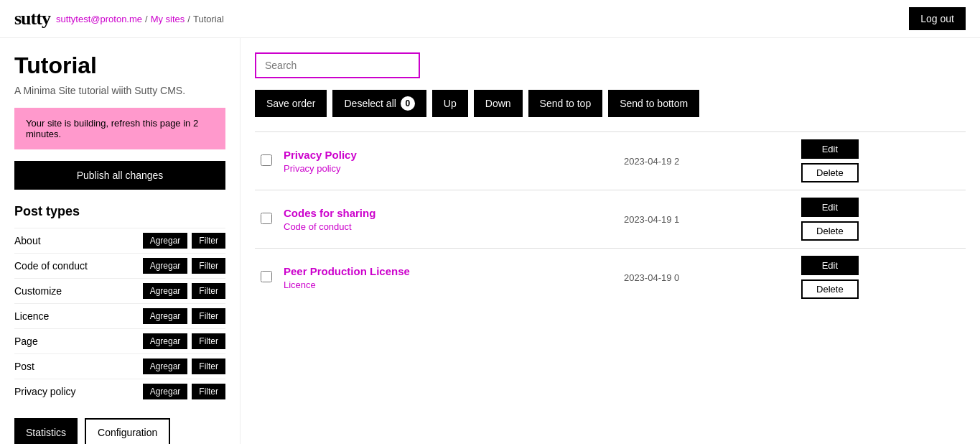  Describe the element at coordinates (140, 19) in the screenshot. I see `breadcrumb: suttytest@proton.me / My sites / Tutoria…` at that location.